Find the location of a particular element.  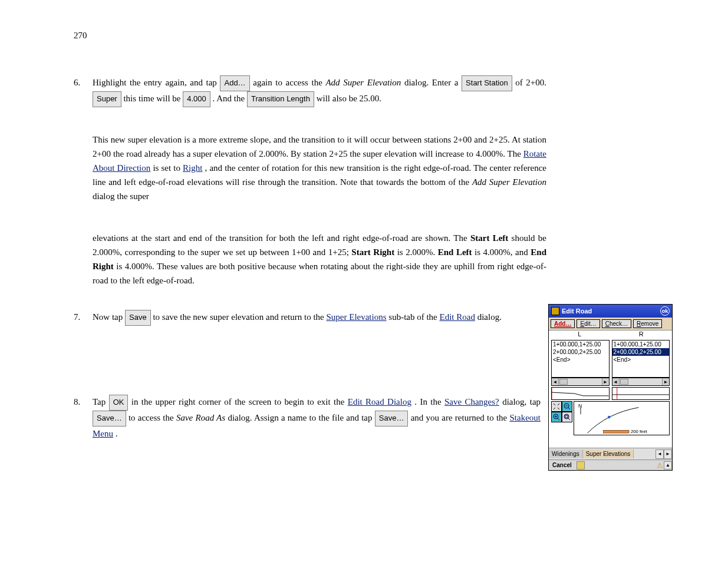

add-button-ref: Add… is located at coordinates (235, 84).